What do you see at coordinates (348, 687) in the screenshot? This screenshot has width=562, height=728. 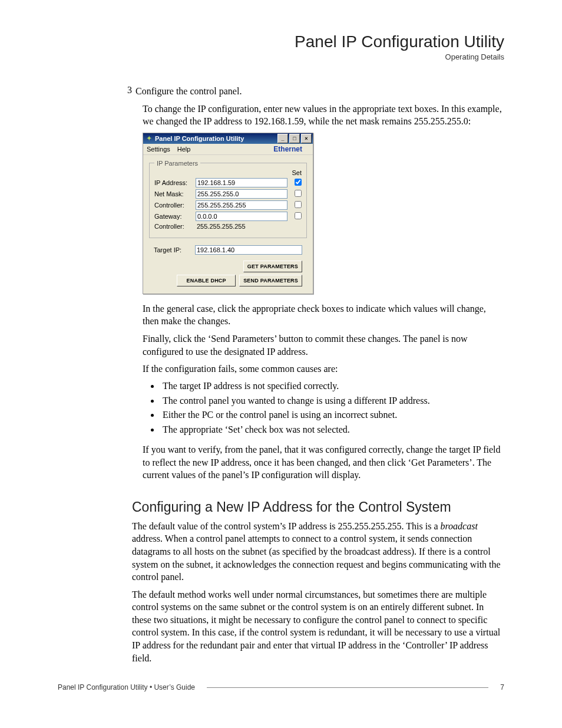 I see `footer-rule` at bounding box center [348, 687].